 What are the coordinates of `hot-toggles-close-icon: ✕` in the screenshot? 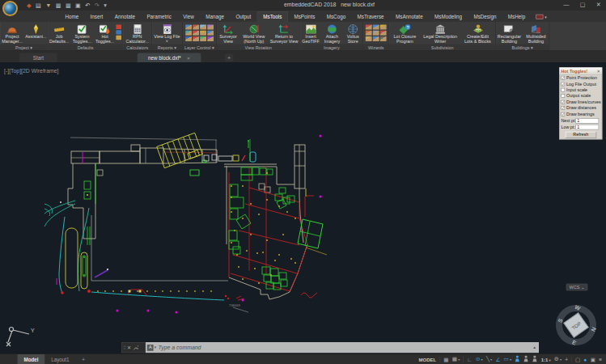 It's located at (599, 71).